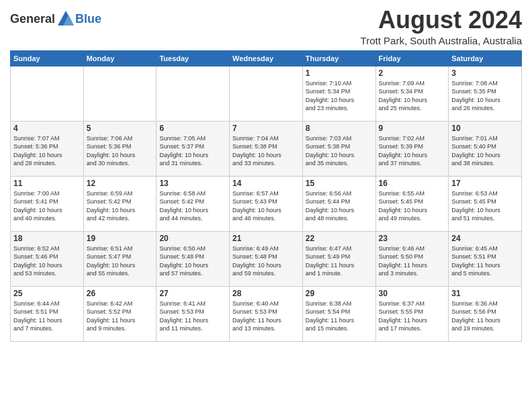 This screenshot has width=532, height=411. What do you see at coordinates (412, 259) in the screenshot?
I see `calendar-cell: 23Sunrise: 6:46 AM Sunset: 5:50 PM Dayli…` at bounding box center [412, 259].